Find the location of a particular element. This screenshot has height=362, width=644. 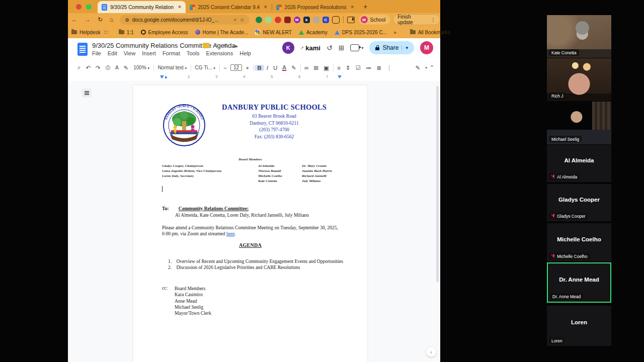

insert-image-icon: ▣ is located at coordinates (326, 68).